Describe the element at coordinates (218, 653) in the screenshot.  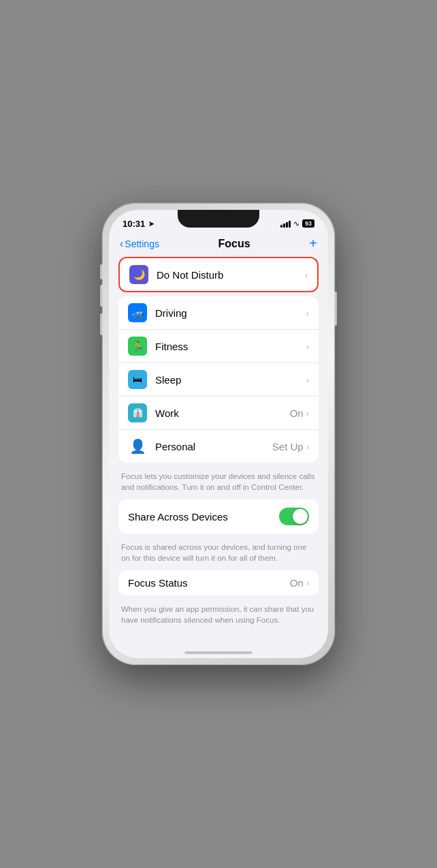
I see `home-indicator` at that location.